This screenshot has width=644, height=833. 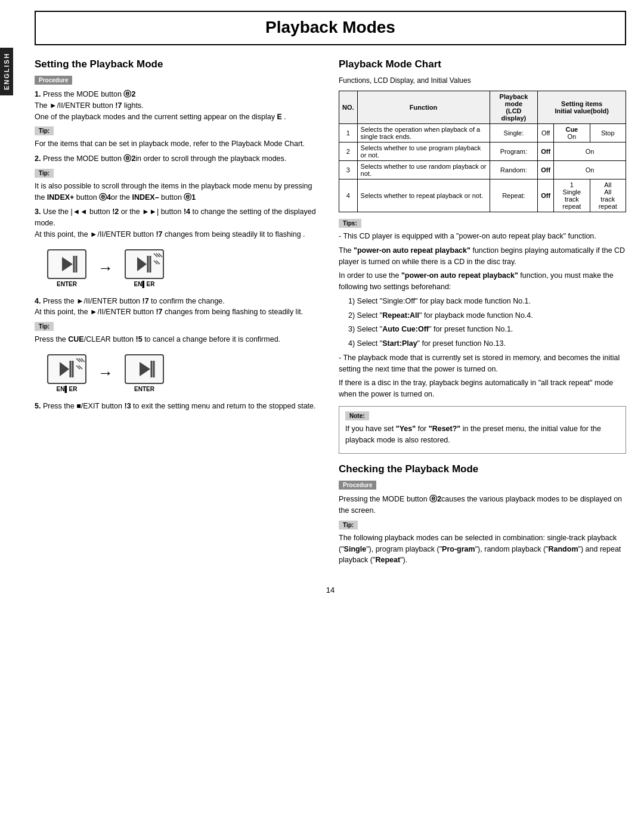 I want to click on procedure-badge-1: Procedure, so click(x=54, y=80).